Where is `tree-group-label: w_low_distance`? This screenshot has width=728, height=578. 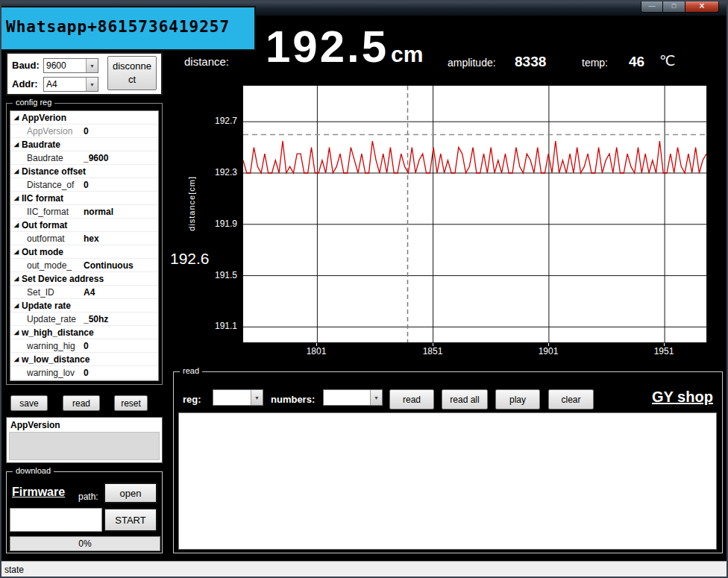
tree-group-label: w_low_distance is located at coordinates (55, 359).